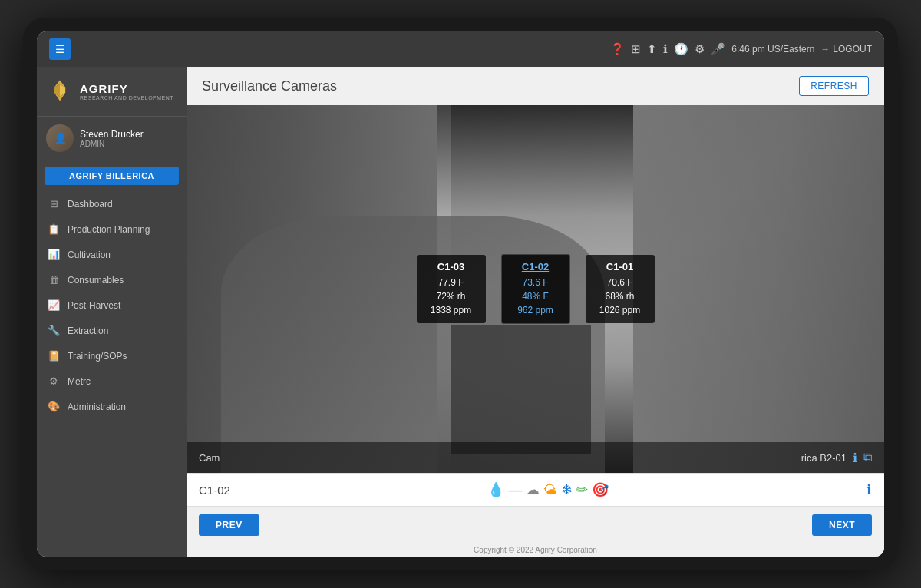 This screenshot has width=921, height=588. I want to click on sidebar-item-post-harvest: 📈 Post-Harvest, so click(112, 306).